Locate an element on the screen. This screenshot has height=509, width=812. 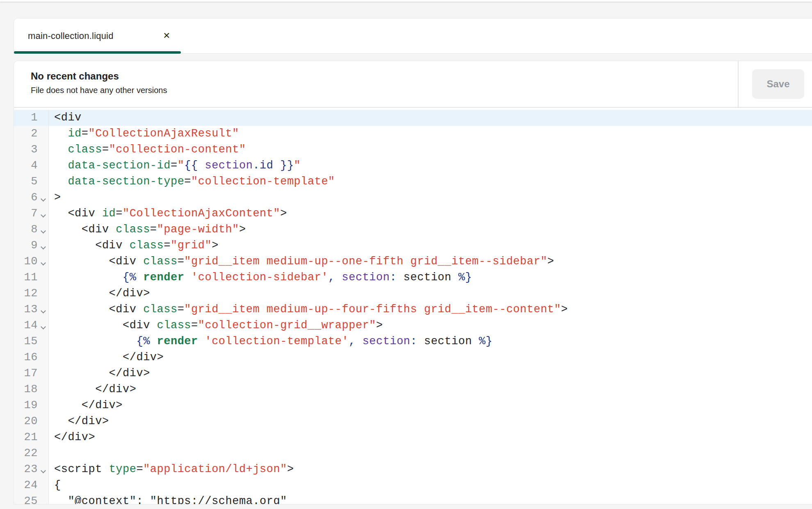
line-number: 9 is located at coordinates (26, 246).